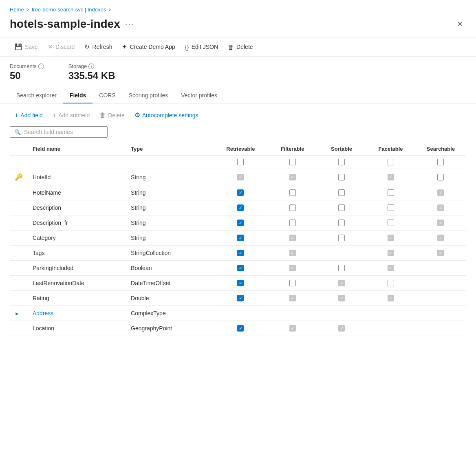 The height and width of the screenshot is (457, 476). What do you see at coordinates (92, 76) in the screenshot?
I see `storage-value: 335.54 KB` at bounding box center [92, 76].